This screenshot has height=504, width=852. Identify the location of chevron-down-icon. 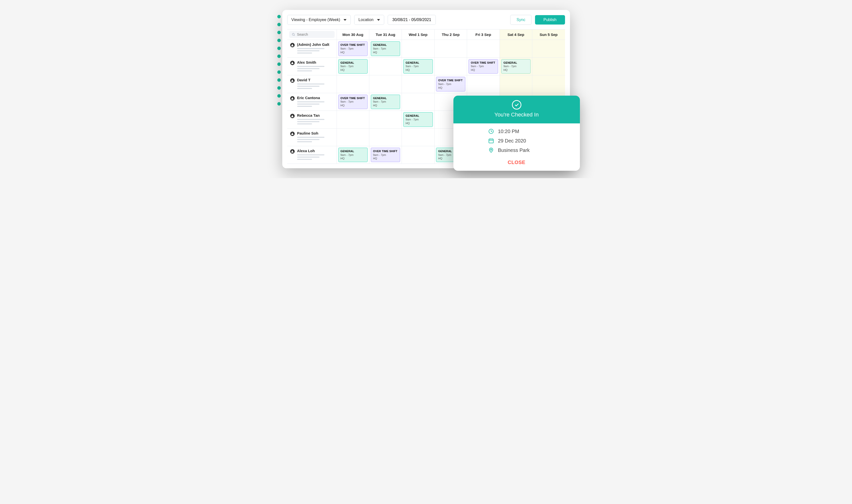
(345, 20).